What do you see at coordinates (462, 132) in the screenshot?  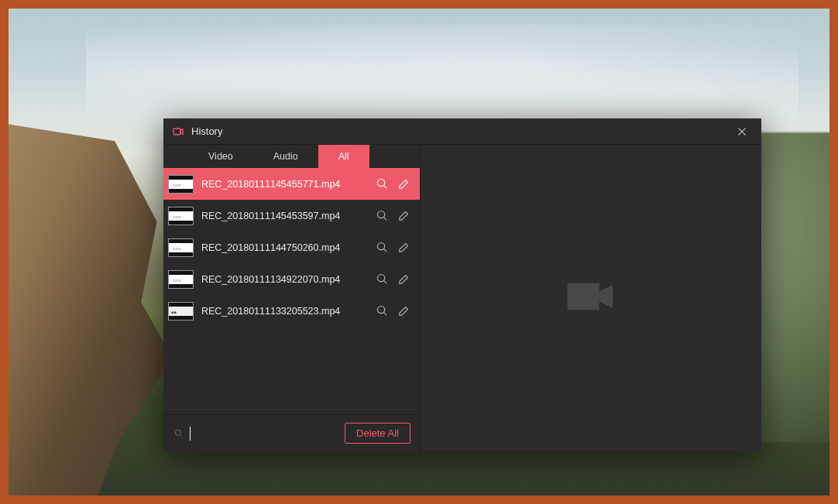 I see `titlebar: History` at bounding box center [462, 132].